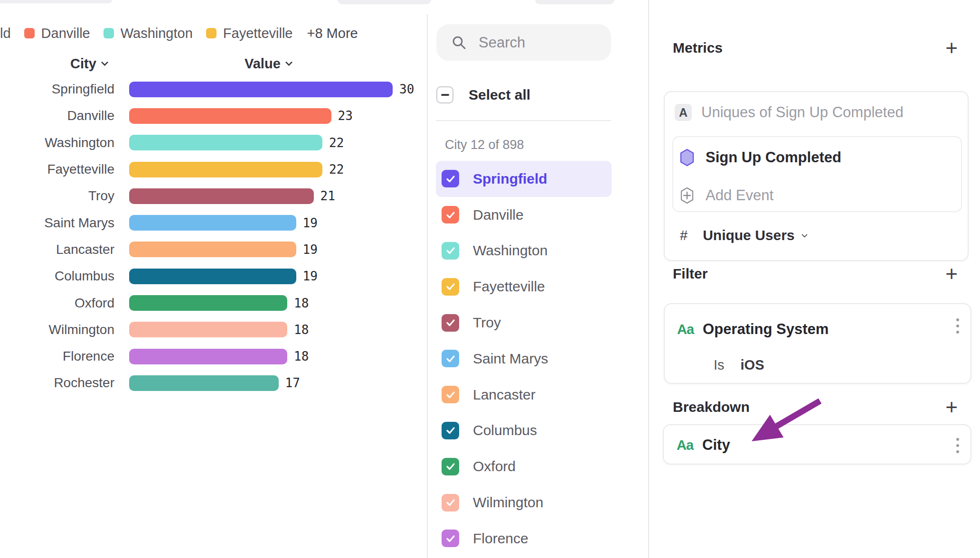 The height and width of the screenshot is (558, 980). I want to click on city-list-item: Danville, so click(524, 215).